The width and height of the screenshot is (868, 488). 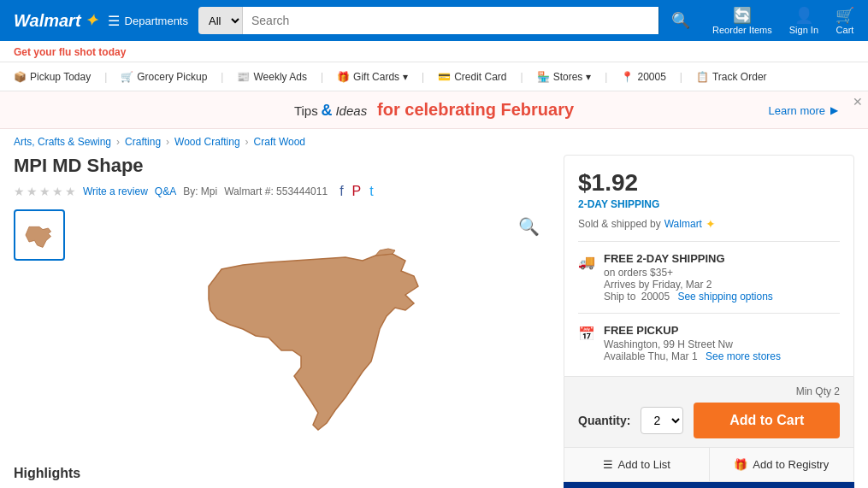 I want to click on reorder-label: Reorder Items, so click(x=742, y=30).